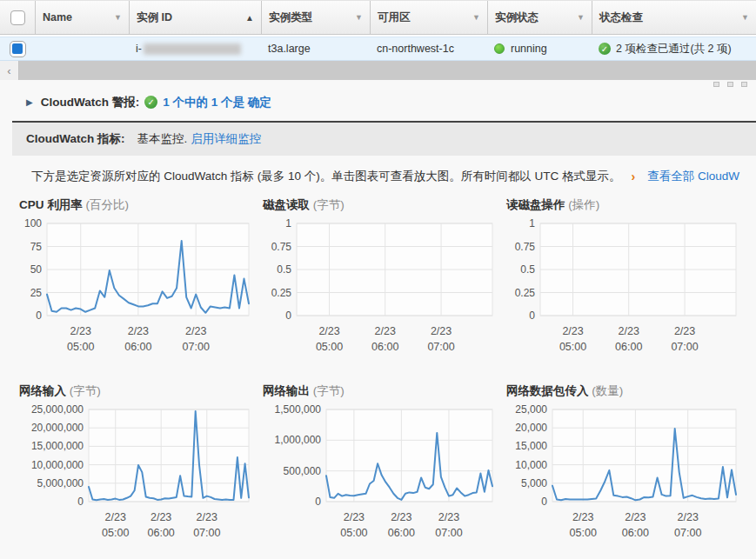  Describe the element at coordinates (298, 440) in the screenshot. I see `svg-text: 1,000,000` at that location.